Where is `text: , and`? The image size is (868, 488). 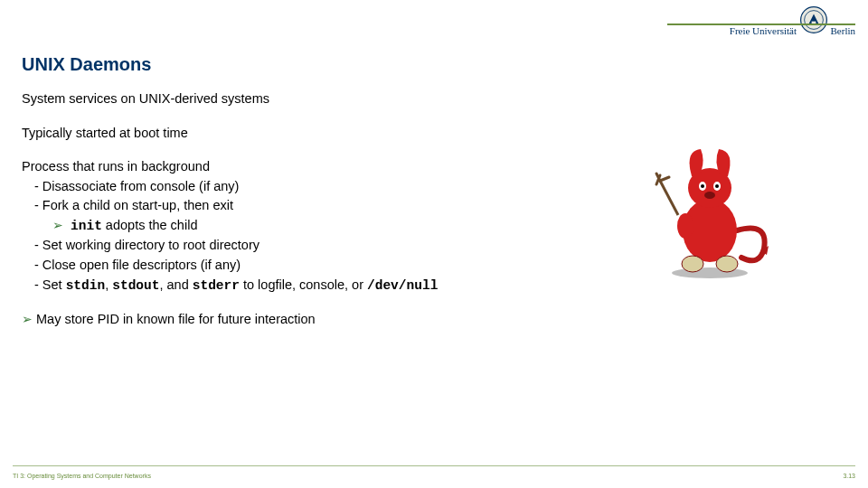
text: , and is located at coordinates (175, 285).